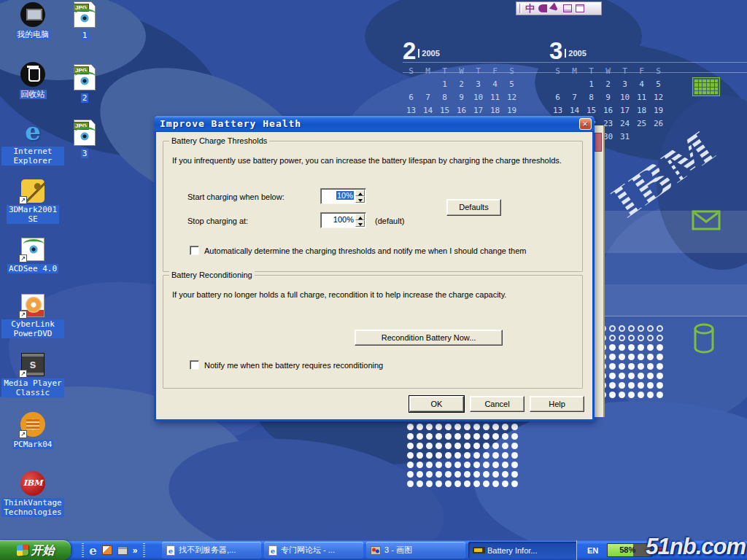 Image resolution: width=747 pixels, height=560 pixels. What do you see at coordinates (85, 139) in the screenshot?
I see `desktop-icon-jpg-3: JPG 3` at bounding box center [85, 139].